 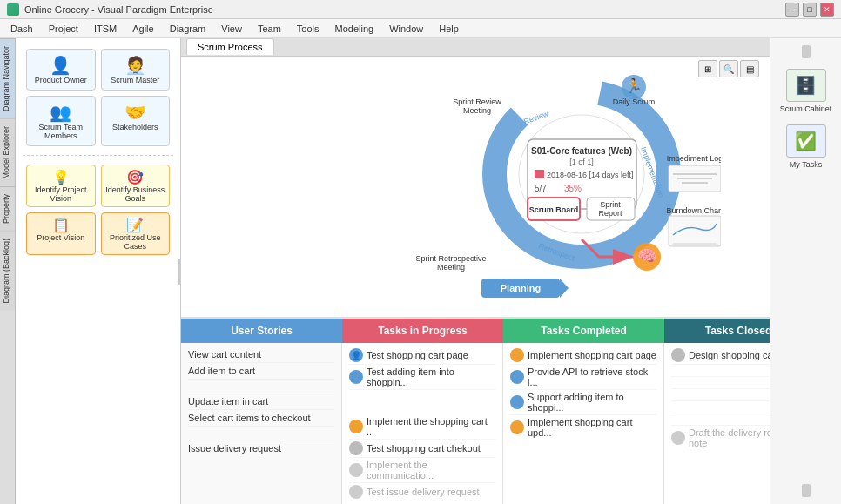 I want to click on my-tasks-label: My Tasks, so click(x=806, y=165).